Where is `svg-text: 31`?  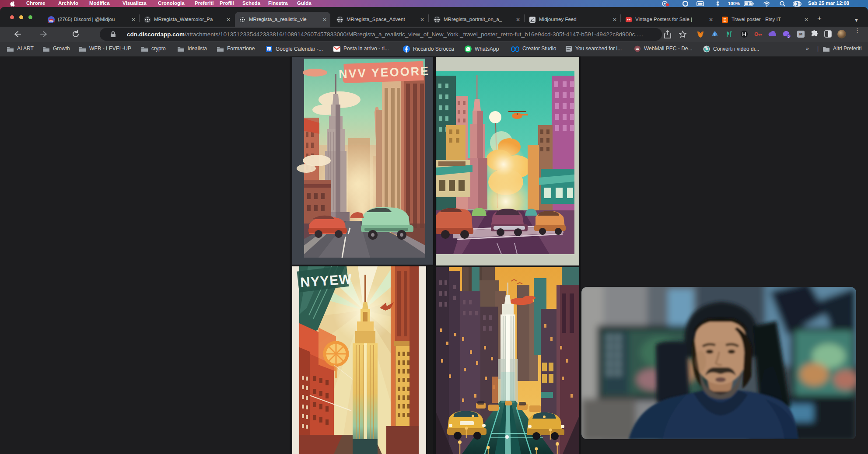
svg-text: 31 is located at coordinates (270, 50).